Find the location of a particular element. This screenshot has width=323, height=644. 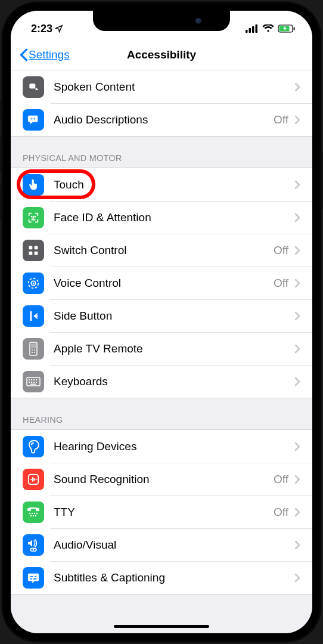

row-side-button: Side Button is located at coordinates (162, 316).